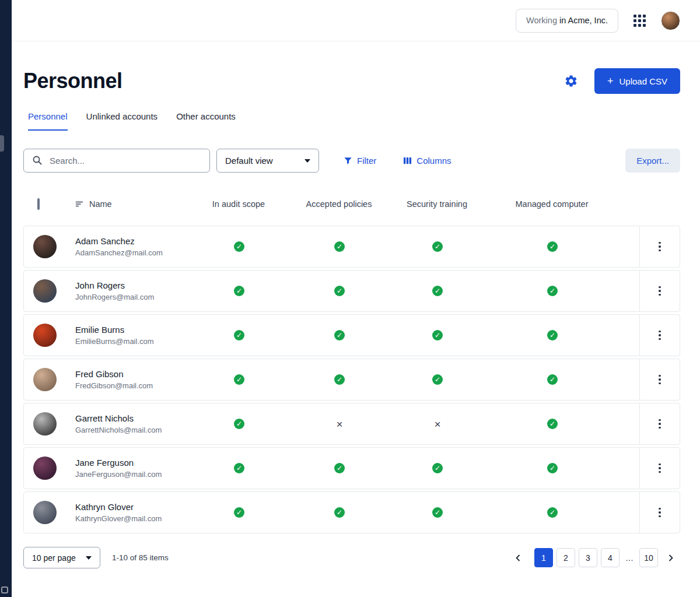 This screenshot has height=597, width=700. What do you see at coordinates (566, 557) in the screenshot?
I see `page-button-2: 2` at bounding box center [566, 557].